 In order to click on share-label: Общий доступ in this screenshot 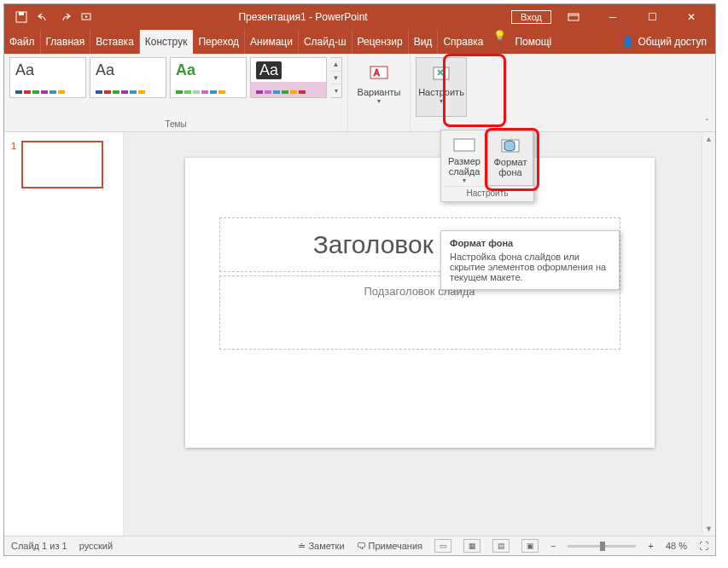, I will do `click(673, 42)`.